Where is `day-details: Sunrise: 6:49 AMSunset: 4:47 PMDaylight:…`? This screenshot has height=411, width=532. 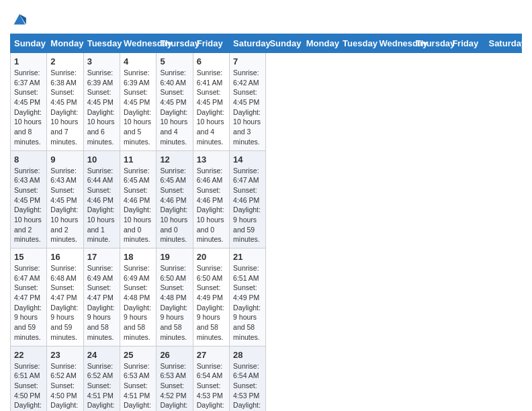
day-details: Sunrise: 6:49 AMSunset: 4:47 PMDaylight:… is located at coordinates (102, 303).